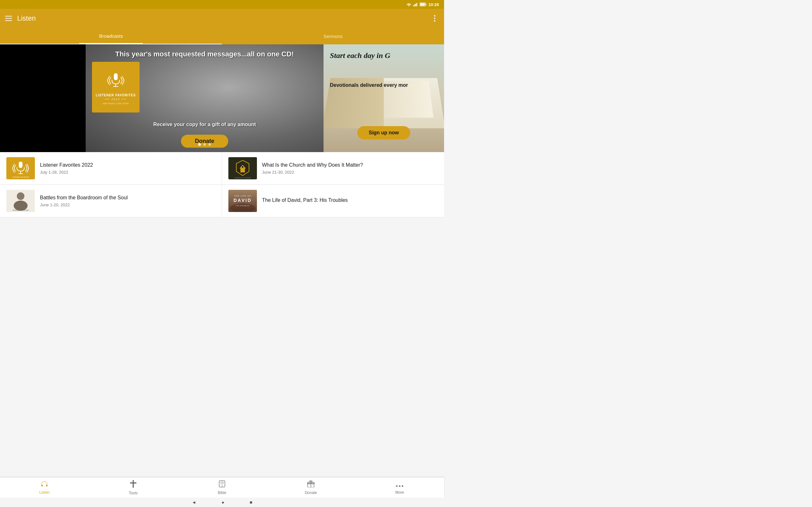 The height and width of the screenshot is (507, 812). Describe the element at coordinates (205, 54) in the screenshot. I see `carousel-headline: This year's most requested messages...al…` at that location.